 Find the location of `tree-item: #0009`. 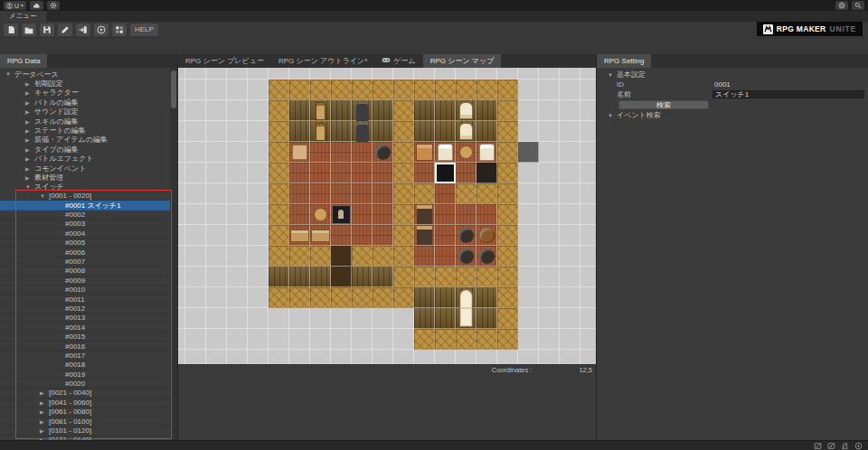

tree-item: #0009 is located at coordinates (85, 281).